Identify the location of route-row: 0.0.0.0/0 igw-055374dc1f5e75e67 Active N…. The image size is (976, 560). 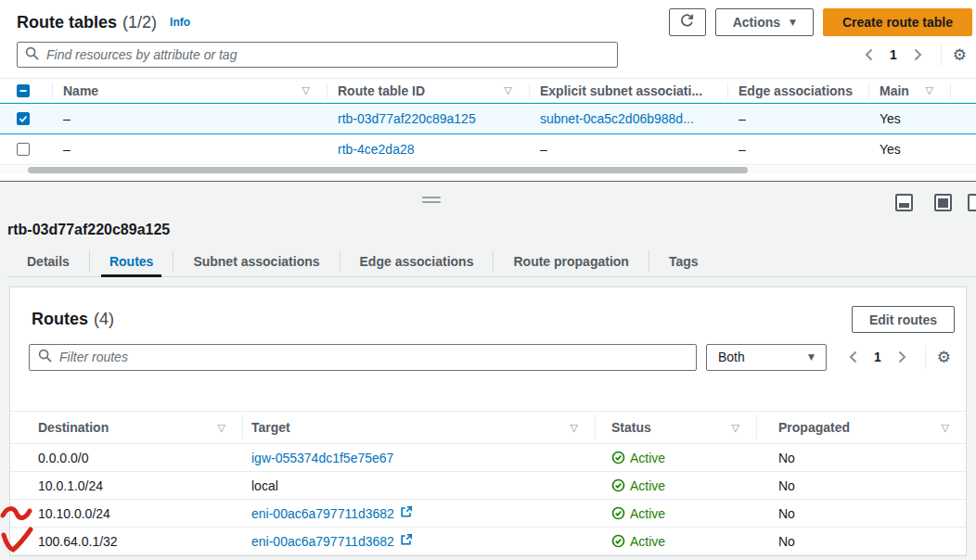
(488, 458).